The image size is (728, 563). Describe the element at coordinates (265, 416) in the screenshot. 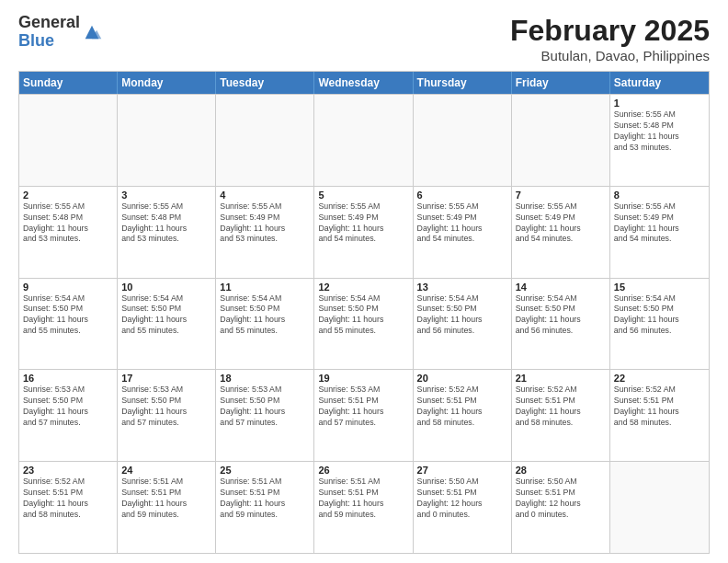

I see `calendar-cell: 18Sunrise: 5:53 AM Sunset: 5:50 PM Dayli…` at that location.